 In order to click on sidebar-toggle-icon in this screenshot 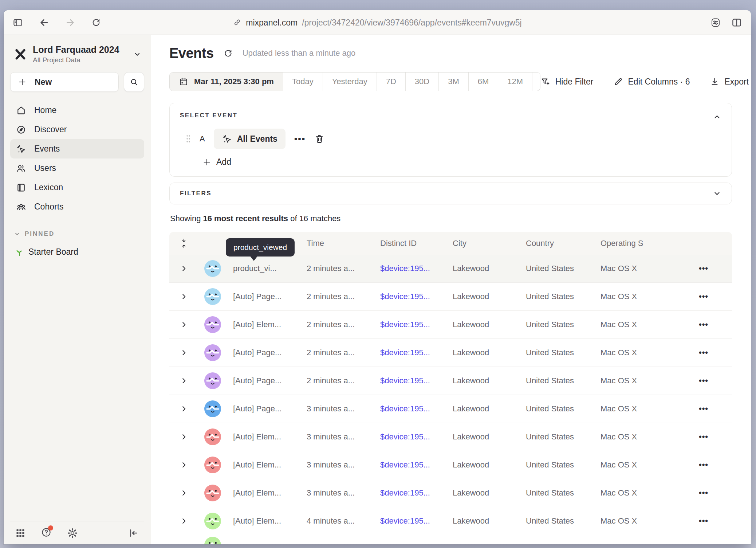, I will do `click(18, 23)`.